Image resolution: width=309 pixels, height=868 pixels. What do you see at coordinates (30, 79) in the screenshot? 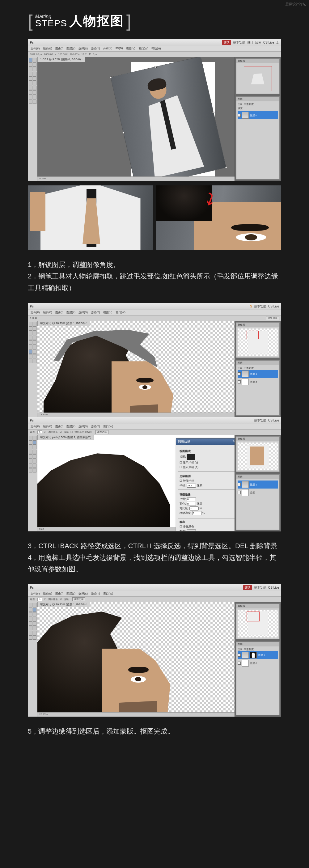
I see `stamp-tool-icon` at bounding box center [30, 79].